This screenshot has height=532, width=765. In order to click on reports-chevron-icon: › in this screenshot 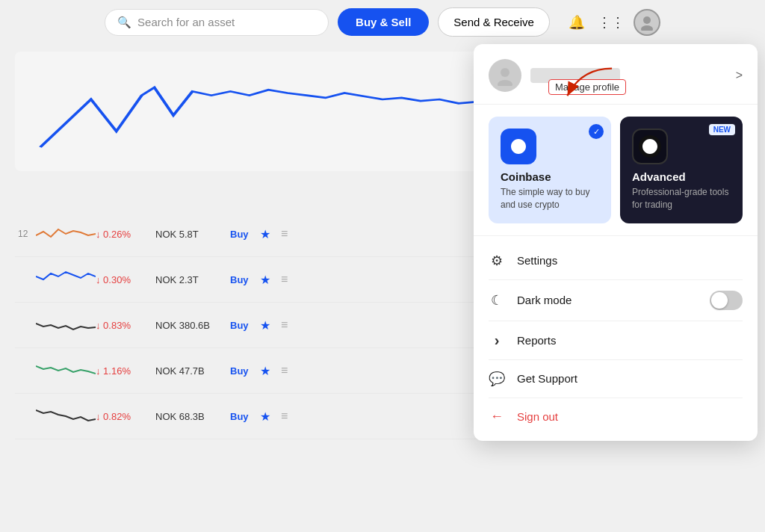, I will do `click(497, 341)`.